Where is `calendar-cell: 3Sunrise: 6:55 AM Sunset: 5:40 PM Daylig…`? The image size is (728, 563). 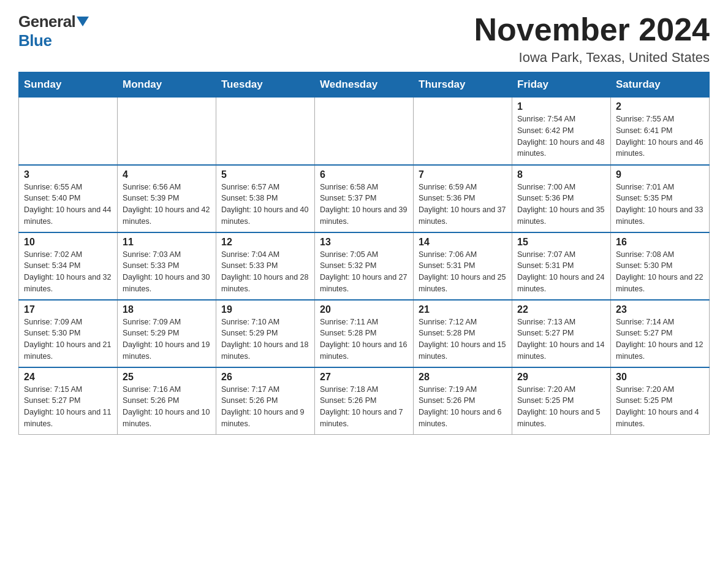
calendar-cell: 3Sunrise: 6:55 AM Sunset: 5:40 PM Daylig… is located at coordinates (69, 199).